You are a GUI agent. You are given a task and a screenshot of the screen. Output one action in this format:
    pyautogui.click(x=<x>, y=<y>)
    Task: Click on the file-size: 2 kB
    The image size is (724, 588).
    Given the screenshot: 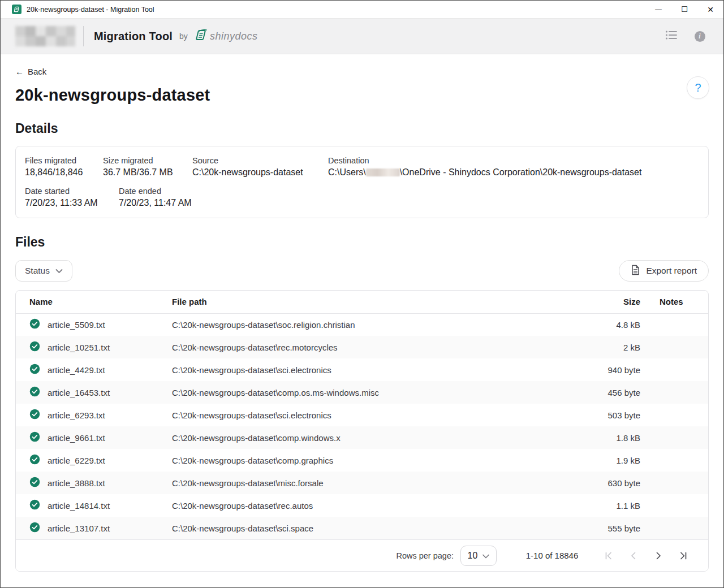 What is the action you would take?
    pyautogui.click(x=610, y=347)
    